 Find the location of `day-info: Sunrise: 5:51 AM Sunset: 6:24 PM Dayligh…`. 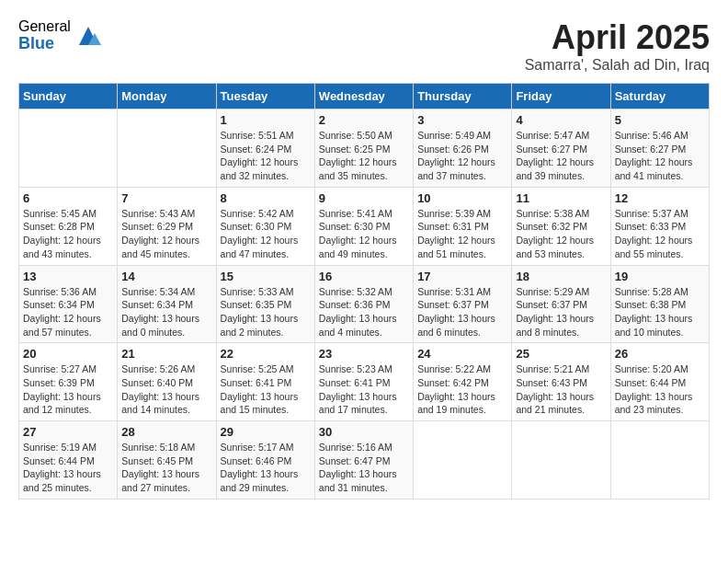

day-info: Sunrise: 5:51 AM Sunset: 6:24 PM Dayligh… is located at coordinates (266, 156).